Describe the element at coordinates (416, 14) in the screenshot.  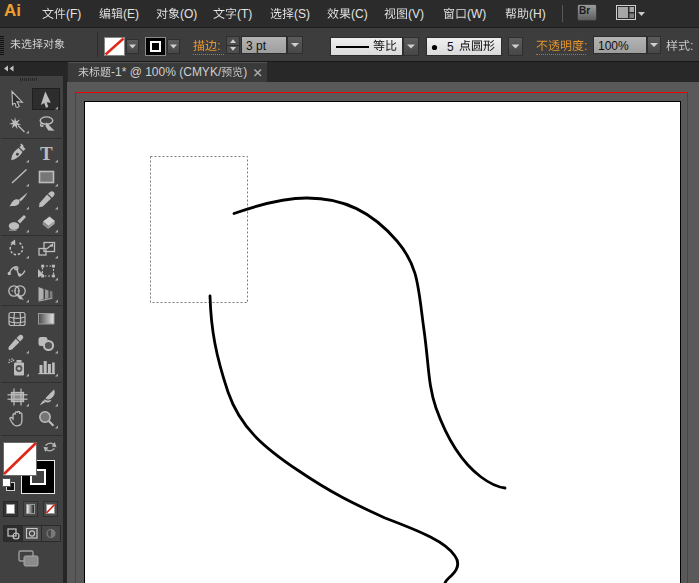
I see `svg-text: (V)` at that location.